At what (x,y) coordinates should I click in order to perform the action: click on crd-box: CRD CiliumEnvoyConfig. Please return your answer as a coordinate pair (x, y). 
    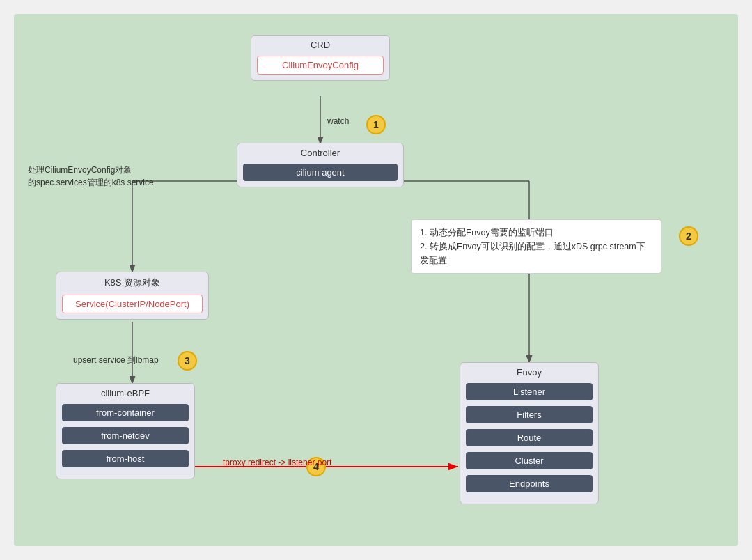
    Looking at the image, I should click on (320, 58).